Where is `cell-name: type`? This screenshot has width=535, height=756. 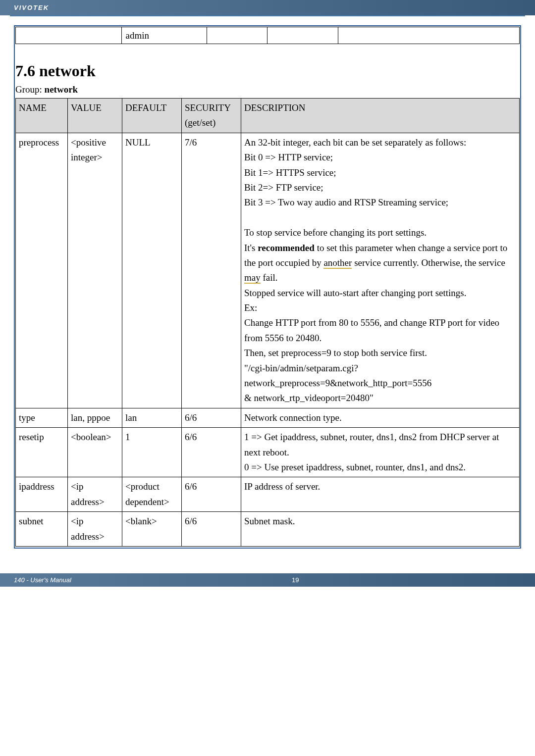 cell-name: type is located at coordinates (42, 418).